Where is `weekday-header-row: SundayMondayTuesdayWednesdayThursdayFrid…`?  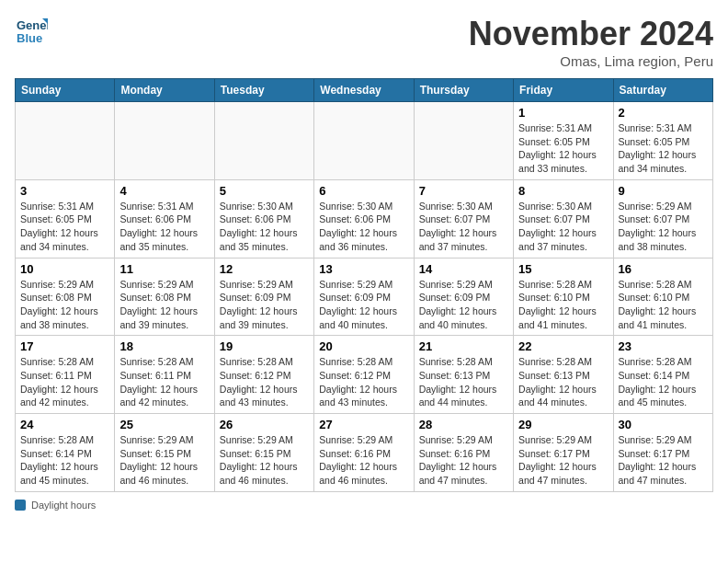 weekday-header-row: SundayMondayTuesdayWednesdayThursdayFrid… is located at coordinates (364, 90).